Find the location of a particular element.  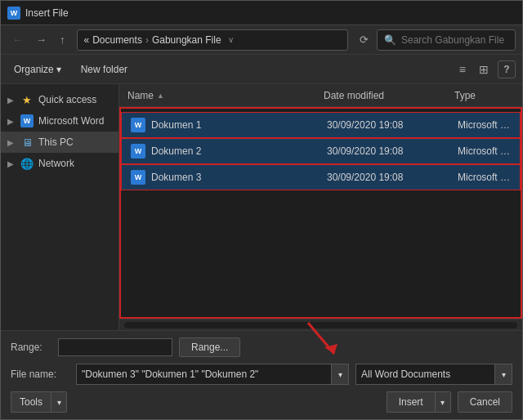

breadcrumb-part1: Documents is located at coordinates (118, 40).